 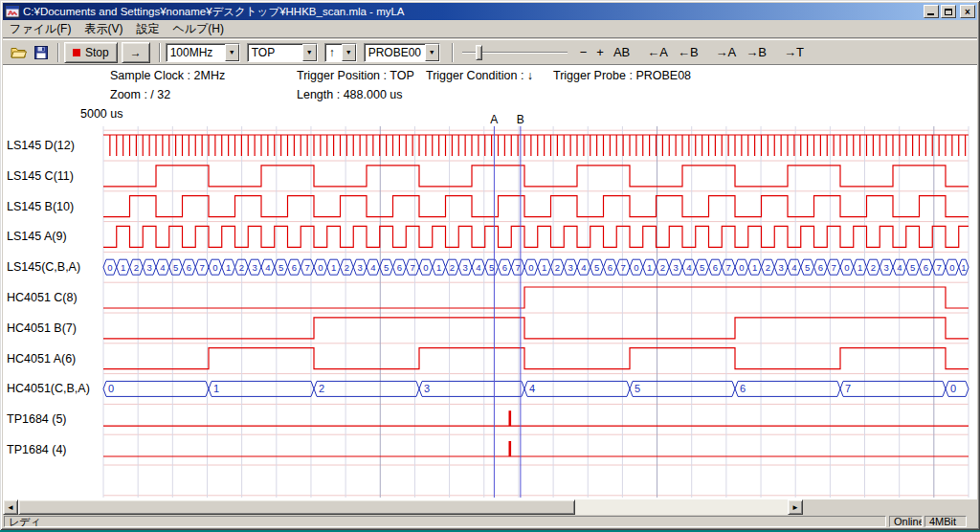 What do you see at coordinates (101, 114) in the screenshot?
I see `time-scale-label: 5000 us` at bounding box center [101, 114].